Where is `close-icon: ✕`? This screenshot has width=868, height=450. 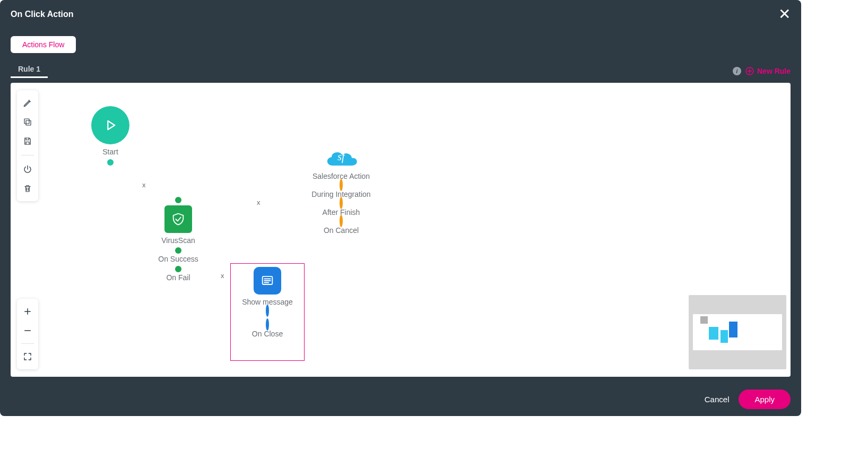 close-icon: ✕ is located at coordinates (784, 14).